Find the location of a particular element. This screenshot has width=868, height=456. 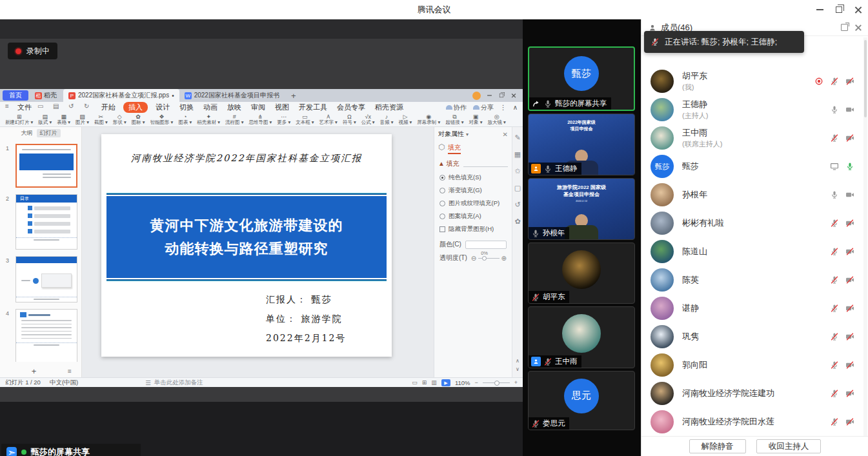

menu-item-设计: 设计 is located at coordinates (163, 107).